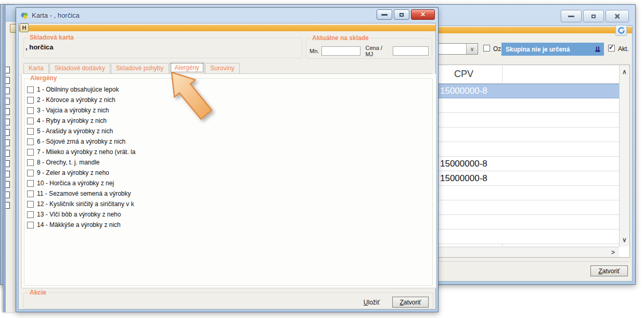 The image size is (644, 318). What do you see at coordinates (38, 292) in the screenshot?
I see `akcie-group-label: Akcie` at bounding box center [38, 292].